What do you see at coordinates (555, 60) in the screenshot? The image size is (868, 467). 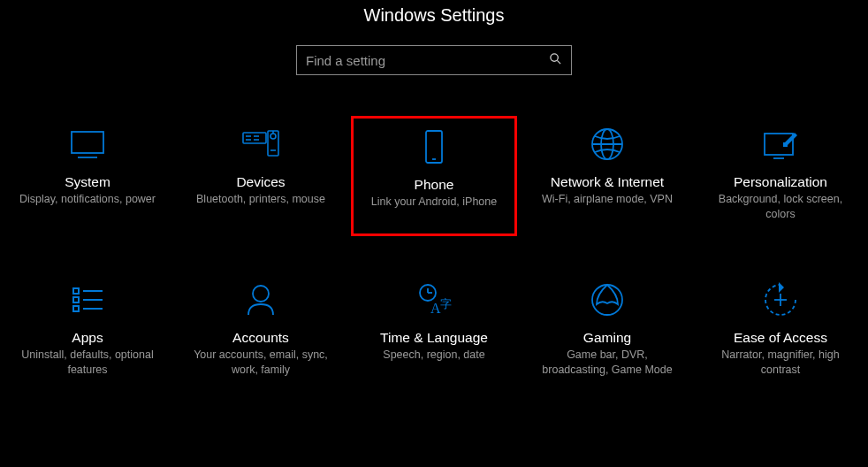 I see `search-icon` at bounding box center [555, 60].